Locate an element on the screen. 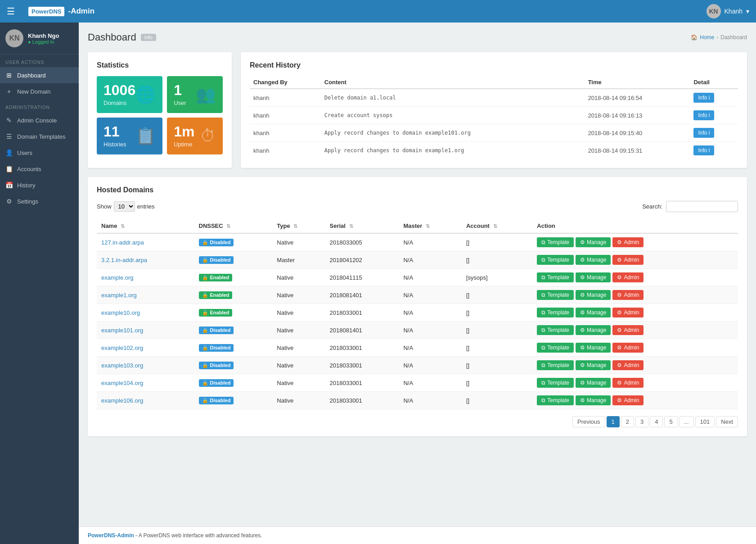  domain-link: example103.org is located at coordinates (122, 366).